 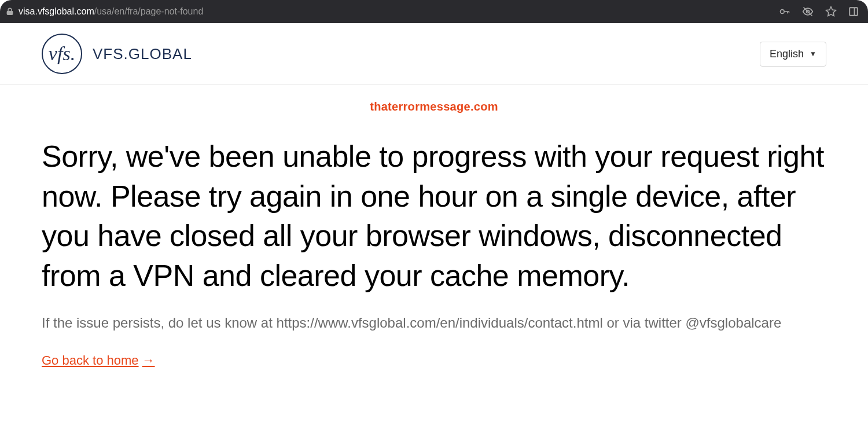 I want to click on url-display: visa.vfsglobal.com/usa/en/fra/page-not-f…, so click(x=111, y=12).